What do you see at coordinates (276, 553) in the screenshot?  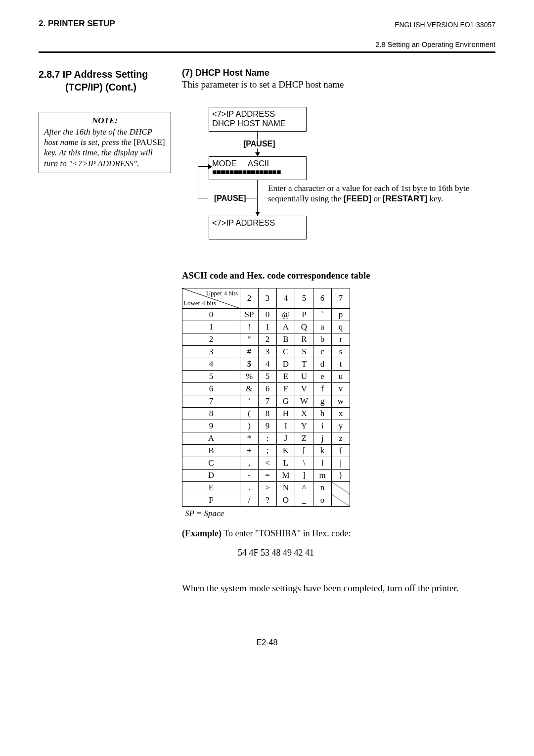 I see `example-hex: 54 4F 53 48 49 42 41` at bounding box center [276, 553].